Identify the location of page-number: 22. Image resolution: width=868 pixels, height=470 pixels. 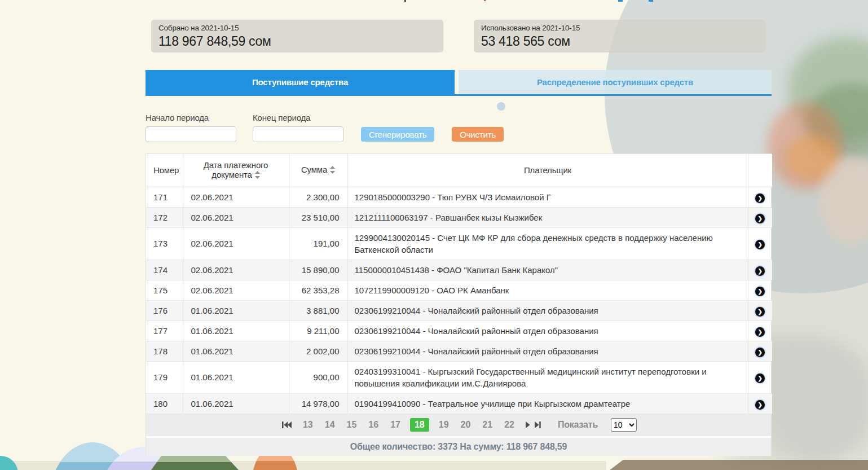
(509, 425).